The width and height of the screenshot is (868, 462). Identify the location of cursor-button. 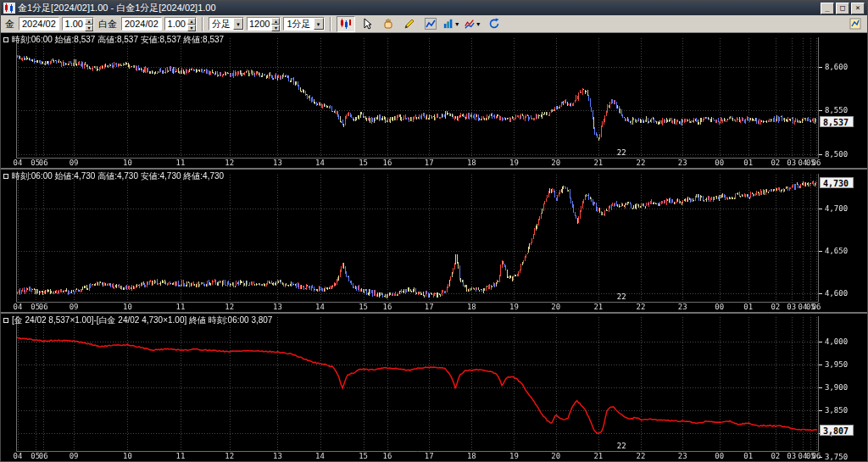
(367, 24).